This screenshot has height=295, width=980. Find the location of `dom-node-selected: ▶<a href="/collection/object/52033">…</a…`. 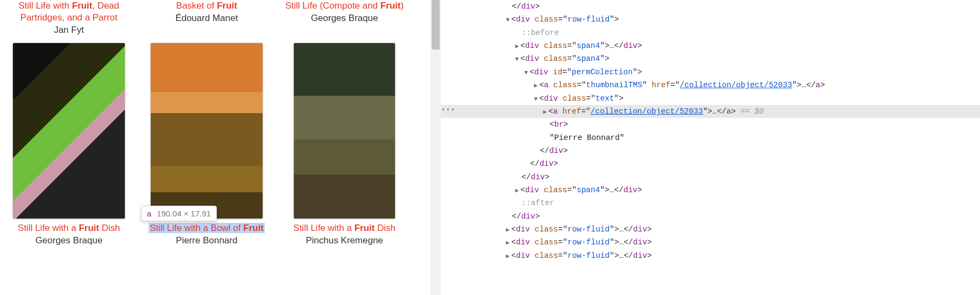

dom-node-selected: ▶<a href="/collection/object/52033">…</a… is located at coordinates (710, 111).